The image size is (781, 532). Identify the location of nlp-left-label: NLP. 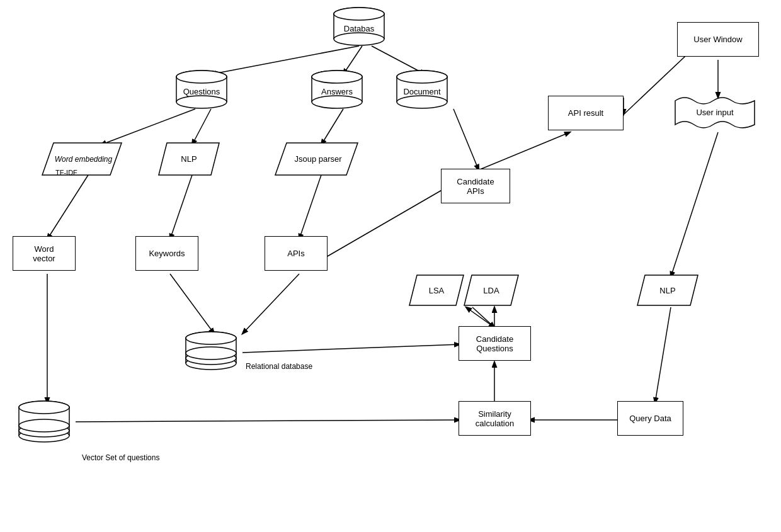
(189, 159).